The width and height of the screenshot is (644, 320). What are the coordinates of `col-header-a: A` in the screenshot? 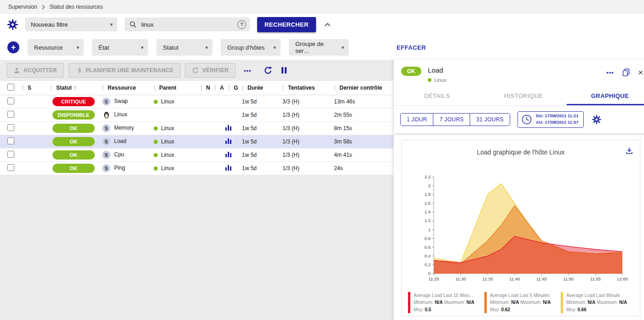 It's located at (222, 88).